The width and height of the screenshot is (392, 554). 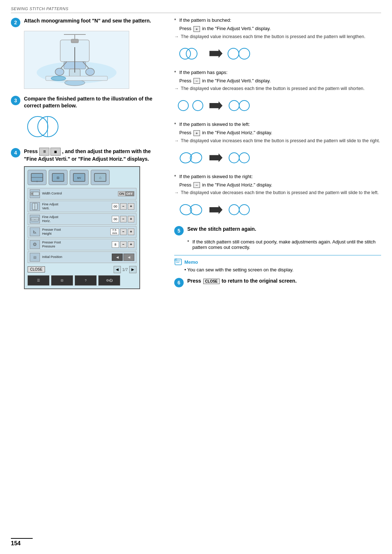 What do you see at coordinates (131, 232) in the screenshot?
I see `presser-height-plus: +` at bounding box center [131, 232].